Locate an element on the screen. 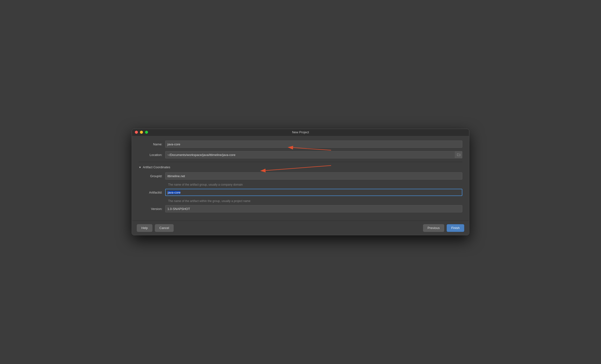 The height and width of the screenshot is (364, 601). footer-left-buttons: Help Cancel is located at coordinates (155, 228).